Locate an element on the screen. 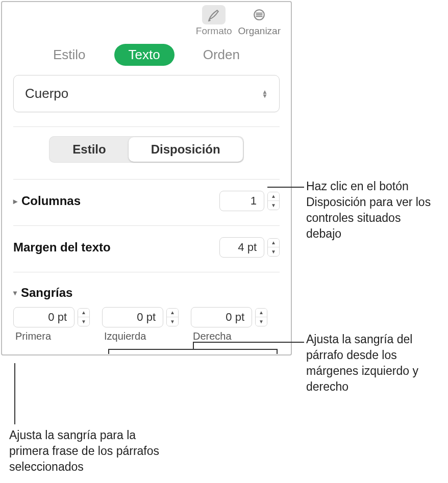 The image size is (448, 483). subtabs: Estilo Texto Orden is located at coordinates (146, 57).